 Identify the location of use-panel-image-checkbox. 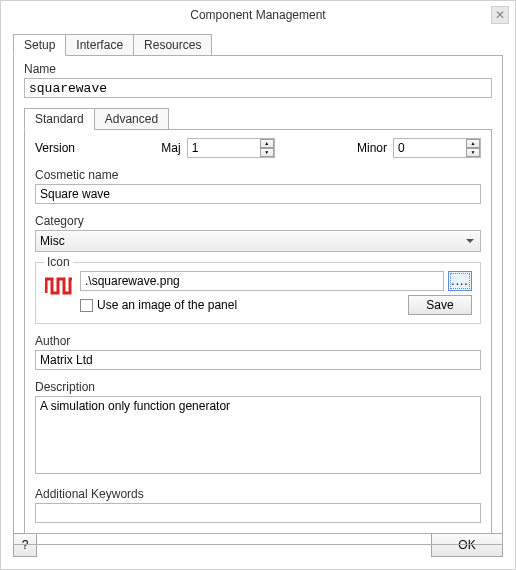
(86, 306).